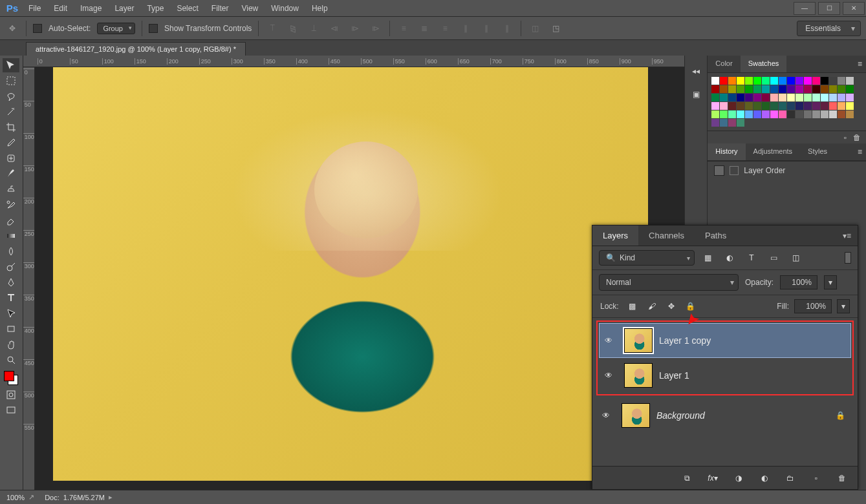  Describe the element at coordinates (685, 341) in the screenshot. I see `layer-name: Layer 1 copy` at that location.